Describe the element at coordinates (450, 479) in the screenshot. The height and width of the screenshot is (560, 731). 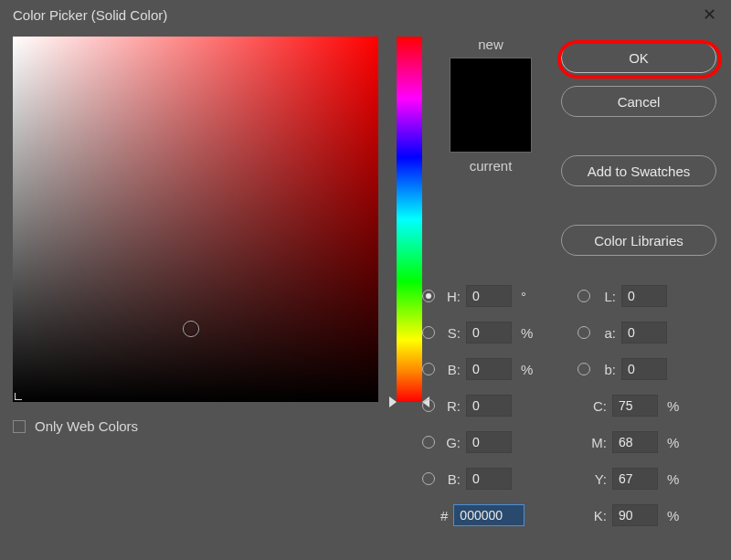
I see `label-blue: B:` at that location.